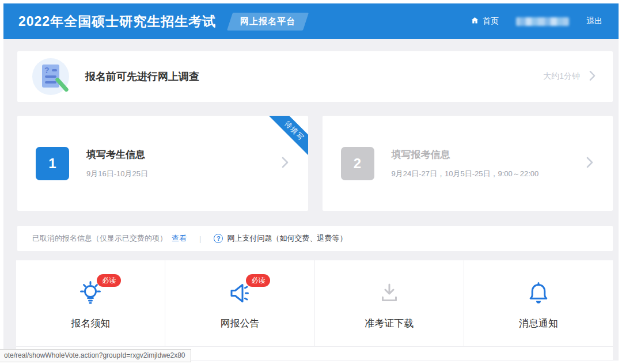  I want to click on home-label: 首页, so click(491, 21).